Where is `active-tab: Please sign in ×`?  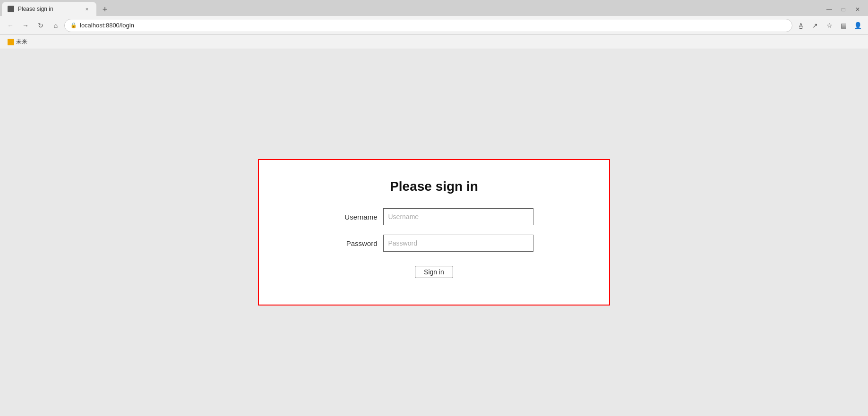 active-tab: Please sign in × is located at coordinates (49, 9).